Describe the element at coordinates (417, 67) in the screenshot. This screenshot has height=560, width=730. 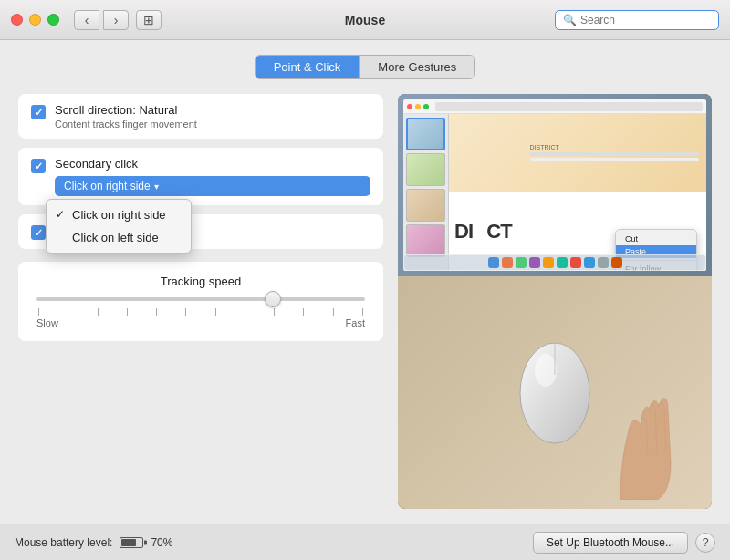
I see `tab-more-gestures: More Gestures` at that location.